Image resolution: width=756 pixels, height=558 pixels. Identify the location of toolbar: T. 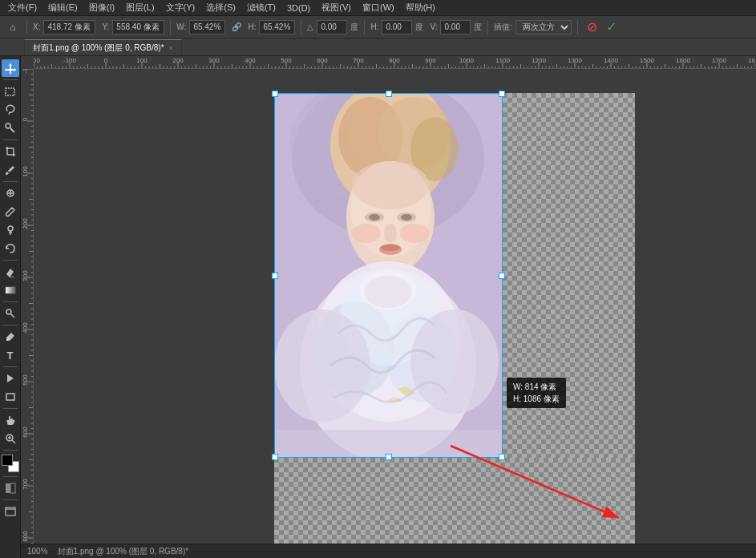
(10, 307).